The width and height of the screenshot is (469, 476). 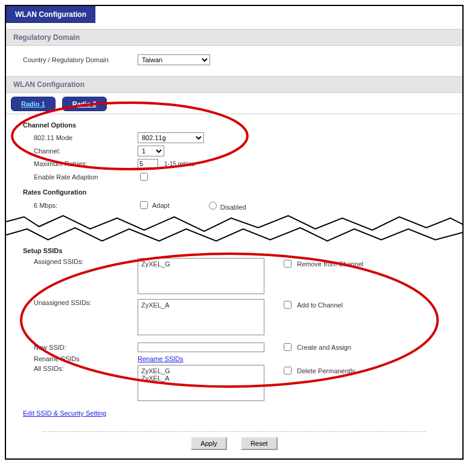 I want to click on remove-from-channel-checkbox, so click(x=287, y=263).